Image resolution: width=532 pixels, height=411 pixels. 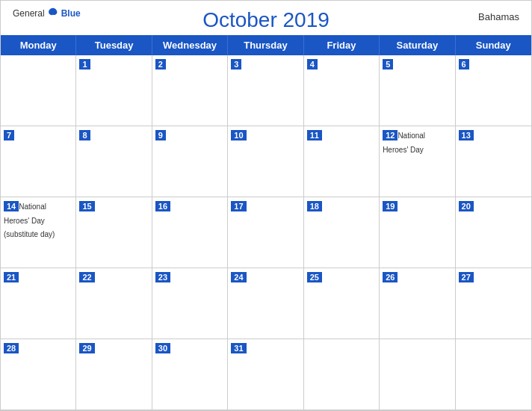 What do you see at coordinates (11, 277) in the screenshot?
I see `day-number: 21` at bounding box center [11, 277].